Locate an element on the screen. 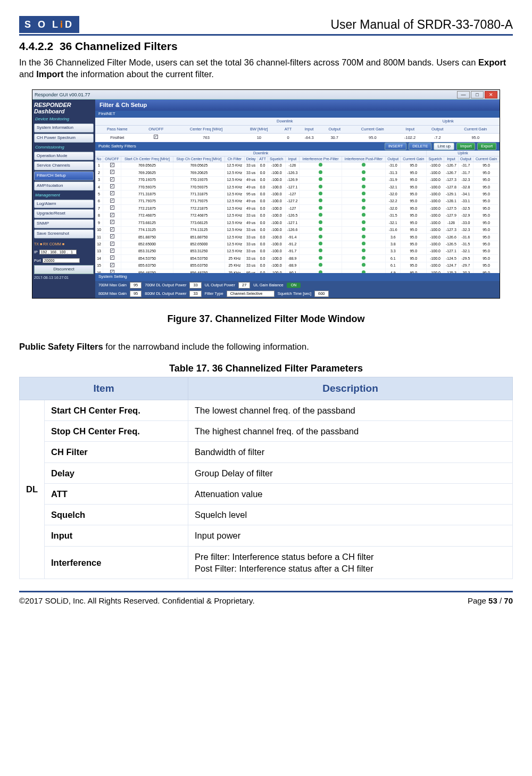 This screenshot has width=532, height=776. psf-cell: 49 us is located at coordinates (251, 180).